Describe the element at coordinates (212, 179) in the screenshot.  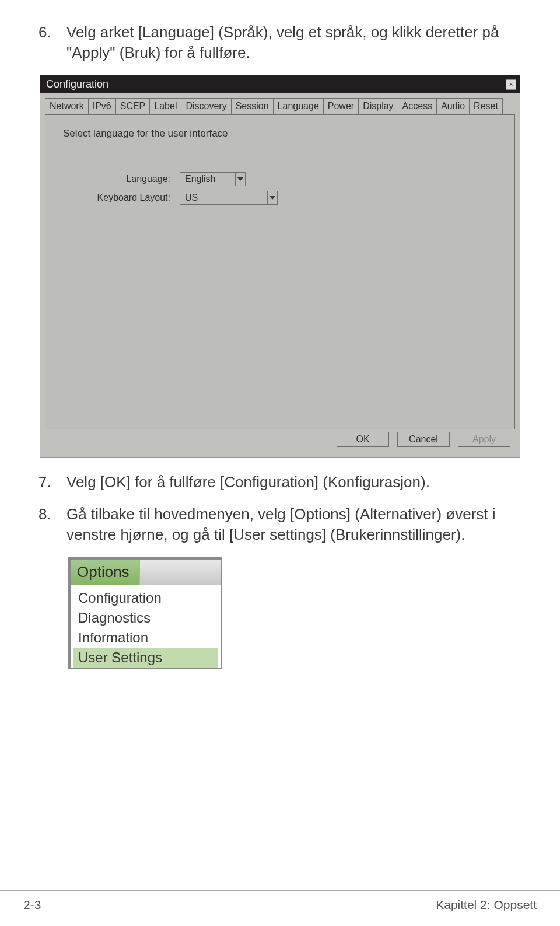
I see `language-dropdown: English` at that location.